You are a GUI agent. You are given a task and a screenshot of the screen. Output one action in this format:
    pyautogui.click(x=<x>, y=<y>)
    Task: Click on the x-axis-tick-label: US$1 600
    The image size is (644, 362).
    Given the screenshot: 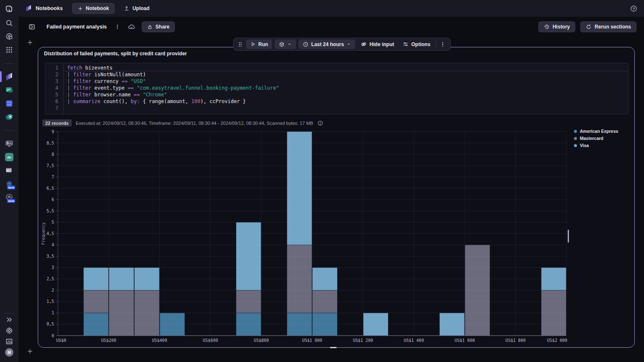 What is the action you would take?
    pyautogui.click(x=465, y=340)
    